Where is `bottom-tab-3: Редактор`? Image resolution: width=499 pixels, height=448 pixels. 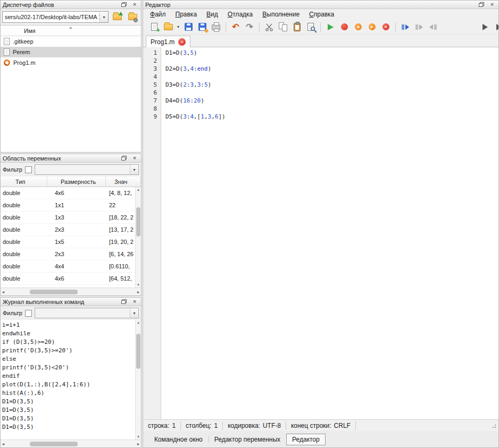 bottom-tab-3: Редактор is located at coordinates (306, 439).